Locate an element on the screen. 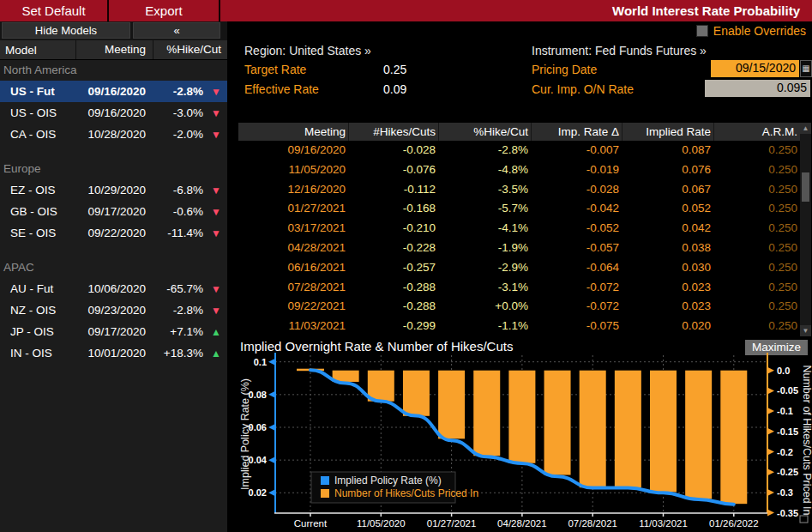 Image resolution: width=812 pixels, height=532 pixels. model-label: JP - OIS is located at coordinates (38, 331).